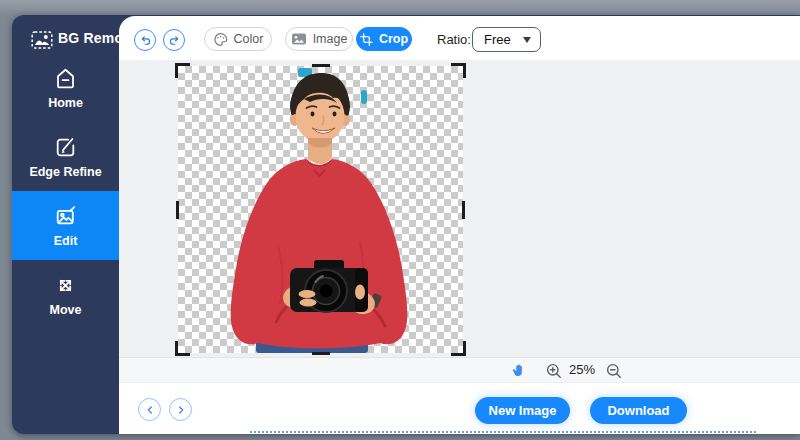  I want to click on zoom-level: 25%, so click(582, 370).